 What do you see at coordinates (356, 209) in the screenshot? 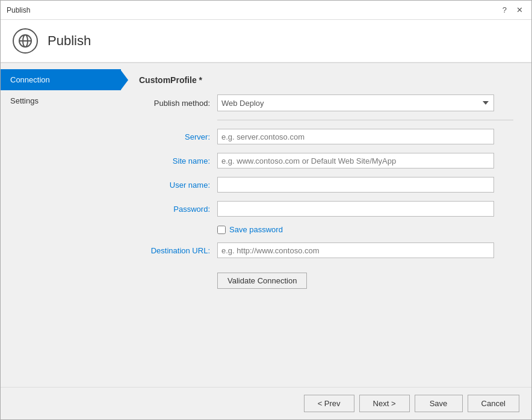
I see `password-input` at bounding box center [356, 209].